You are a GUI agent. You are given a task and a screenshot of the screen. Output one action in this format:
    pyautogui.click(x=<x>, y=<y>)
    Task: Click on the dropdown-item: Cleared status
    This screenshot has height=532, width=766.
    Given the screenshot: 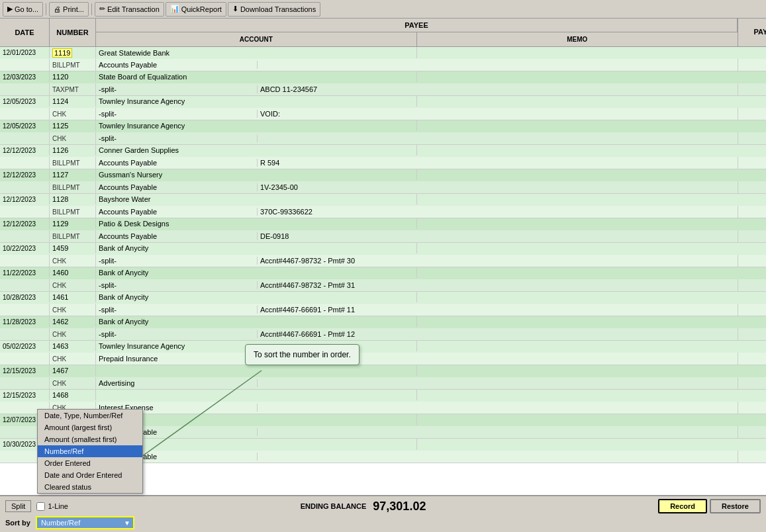 What is the action you would take?
    pyautogui.click(x=90, y=487)
    